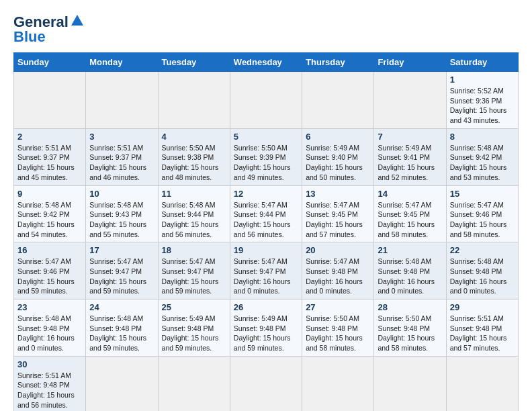 The width and height of the screenshot is (532, 411). Describe the element at coordinates (266, 383) in the screenshot. I see `calendar-week-6: 30 Sunrise: 5:51 AMSunset: 9:48 PMDaylig…` at that location.